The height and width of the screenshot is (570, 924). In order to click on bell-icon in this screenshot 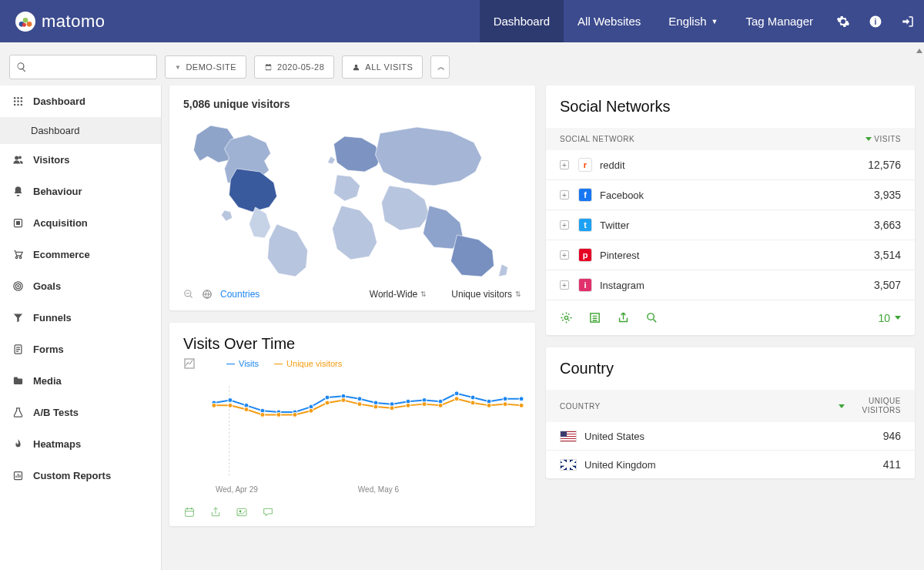, I will do `click(18, 191)`.